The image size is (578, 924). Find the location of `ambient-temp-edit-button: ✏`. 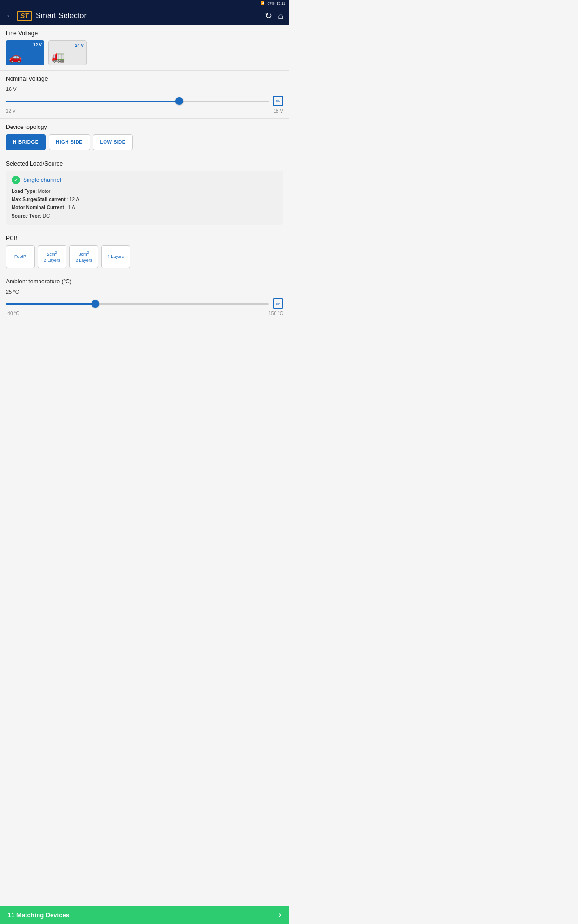

ambient-temp-edit-button: ✏ is located at coordinates (278, 304).